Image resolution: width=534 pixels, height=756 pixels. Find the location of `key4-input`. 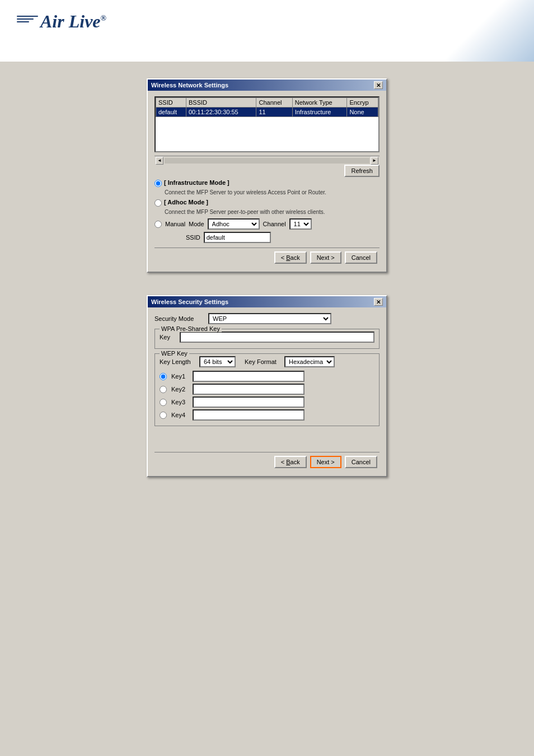

key4-input is located at coordinates (249, 415).